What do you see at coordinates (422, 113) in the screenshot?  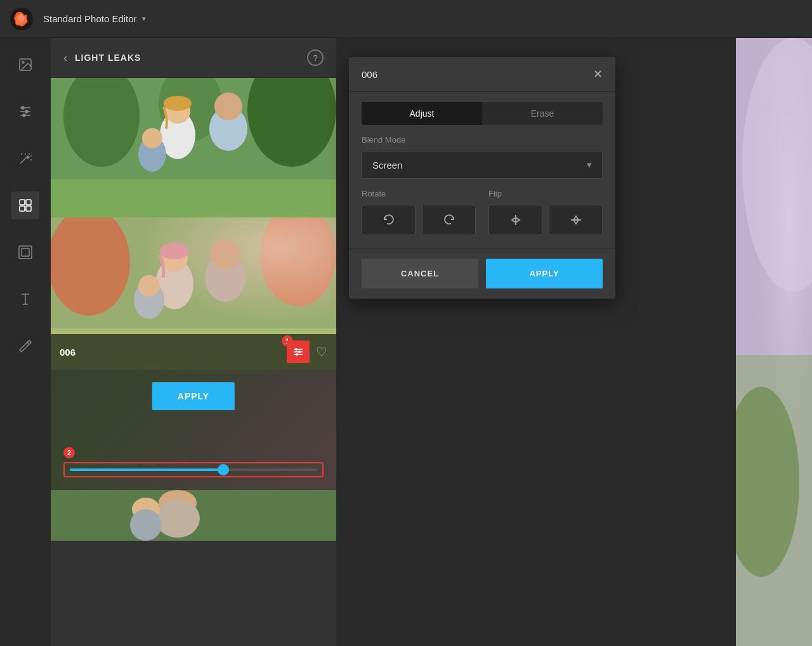 I see `tab-adjust: Adjust` at bounding box center [422, 113].